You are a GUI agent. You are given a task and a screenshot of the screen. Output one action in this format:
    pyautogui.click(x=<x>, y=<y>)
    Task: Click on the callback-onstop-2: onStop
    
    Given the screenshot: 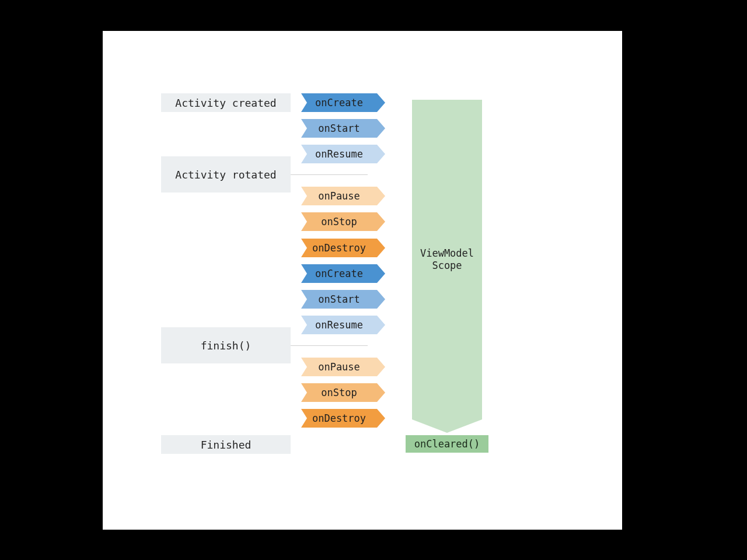 What is the action you would take?
    pyautogui.click(x=343, y=393)
    